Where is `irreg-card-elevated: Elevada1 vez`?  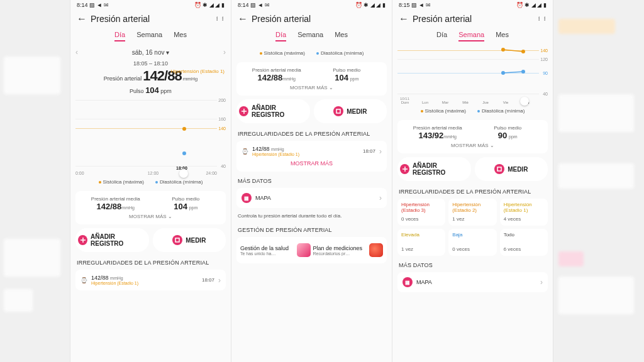
irreg-card-elevated: Elevada1 vez is located at coordinates (421, 243).